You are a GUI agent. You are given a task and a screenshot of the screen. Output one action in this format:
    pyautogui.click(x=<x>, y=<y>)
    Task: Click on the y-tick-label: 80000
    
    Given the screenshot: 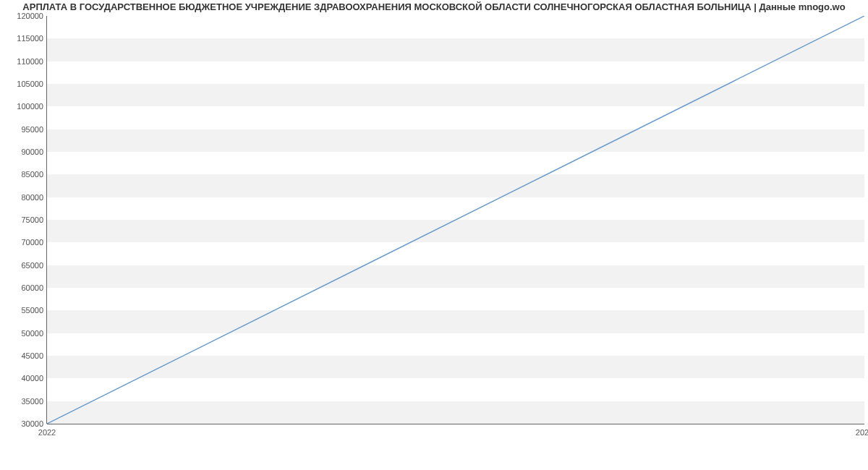 What is the action you would take?
    pyautogui.click(x=23, y=197)
    